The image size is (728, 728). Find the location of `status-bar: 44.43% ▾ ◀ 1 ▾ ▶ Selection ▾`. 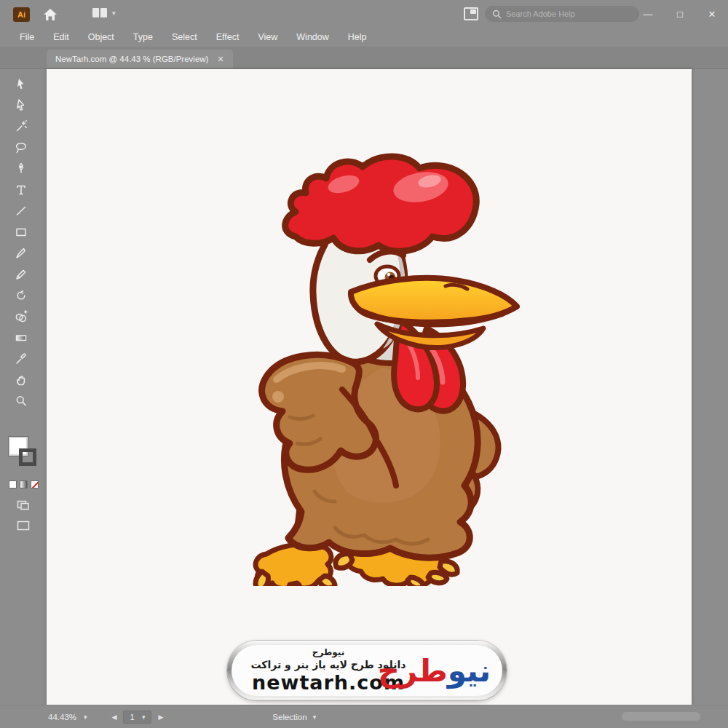

status-bar: 44.43% ▾ ◀ 1 ▾ ▶ Selection ▾ is located at coordinates (364, 716).